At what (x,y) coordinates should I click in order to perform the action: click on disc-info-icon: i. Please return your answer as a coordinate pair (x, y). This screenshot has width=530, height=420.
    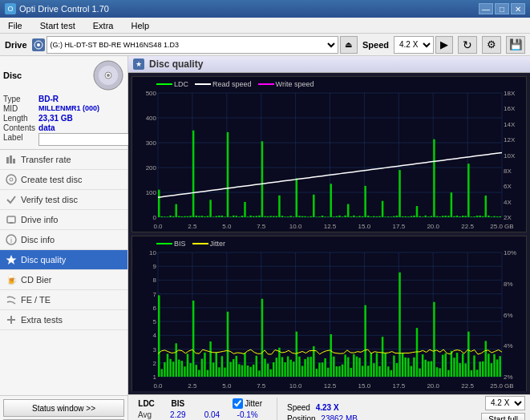
    Looking at the image, I should click on (11, 240).